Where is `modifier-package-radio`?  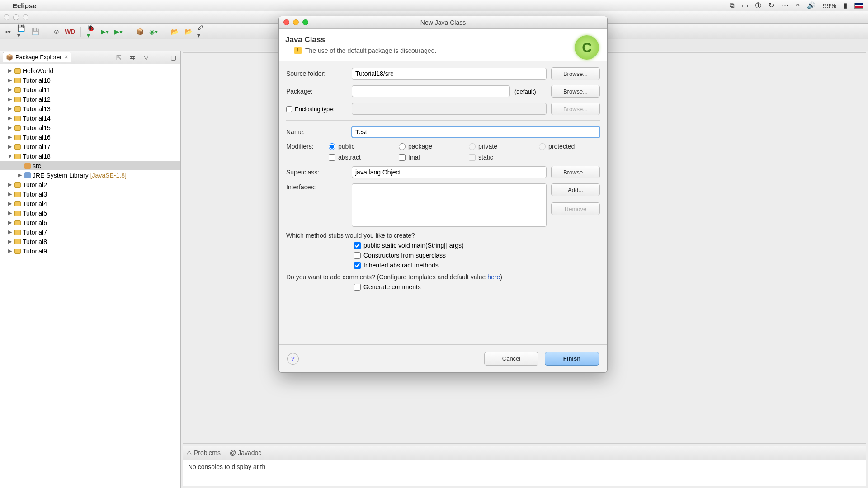
modifier-package-radio is located at coordinates (402, 146).